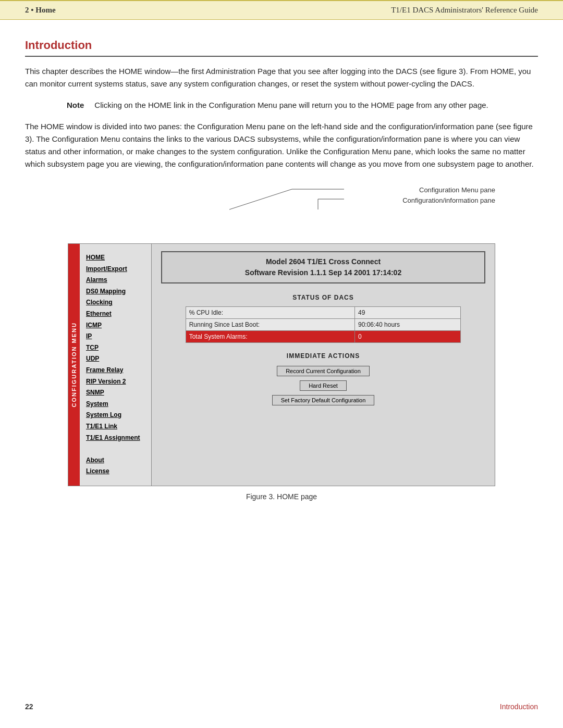 Image resolution: width=563 pixels, height=728 pixels. What do you see at coordinates (117, 258) in the screenshot?
I see `sidebar-link-home: HOME` at bounding box center [117, 258].